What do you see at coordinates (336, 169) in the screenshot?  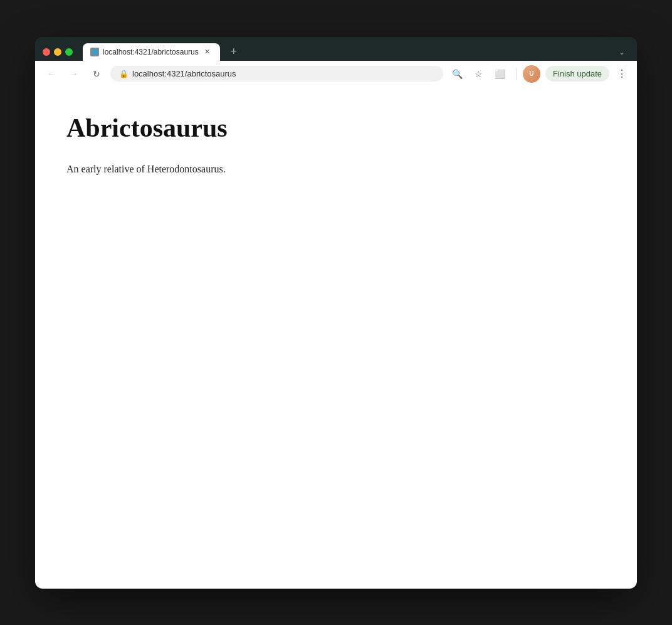 I see `page-description: An early relative of Heterodontosaurus.` at bounding box center [336, 169].